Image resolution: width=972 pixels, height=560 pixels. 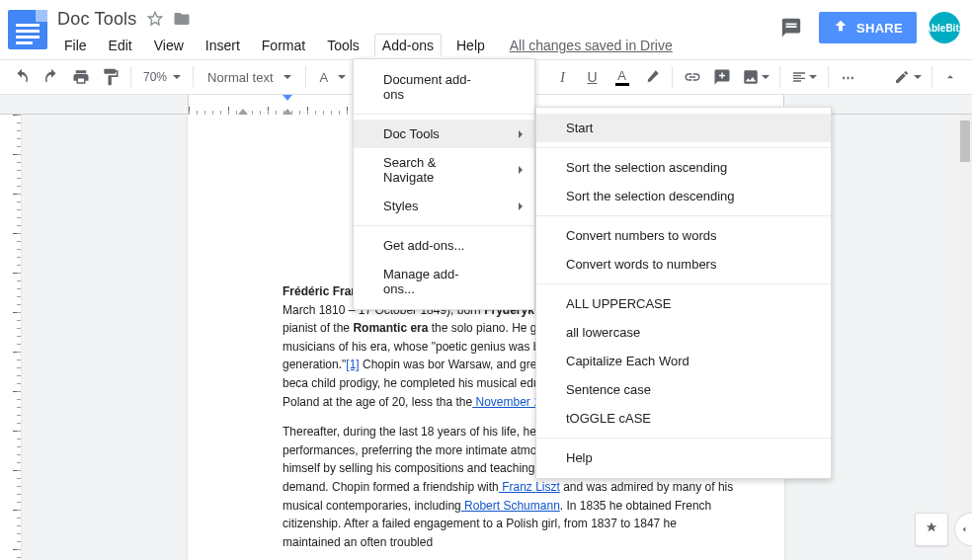 What do you see at coordinates (287, 98) in the screenshot?
I see `first-line-indent-marker` at bounding box center [287, 98].